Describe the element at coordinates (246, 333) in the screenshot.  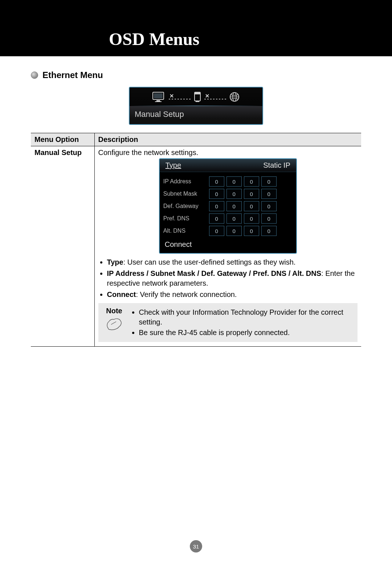
I see `list-item: Be sure the RJ-45 cable is properly conn…` at that location.